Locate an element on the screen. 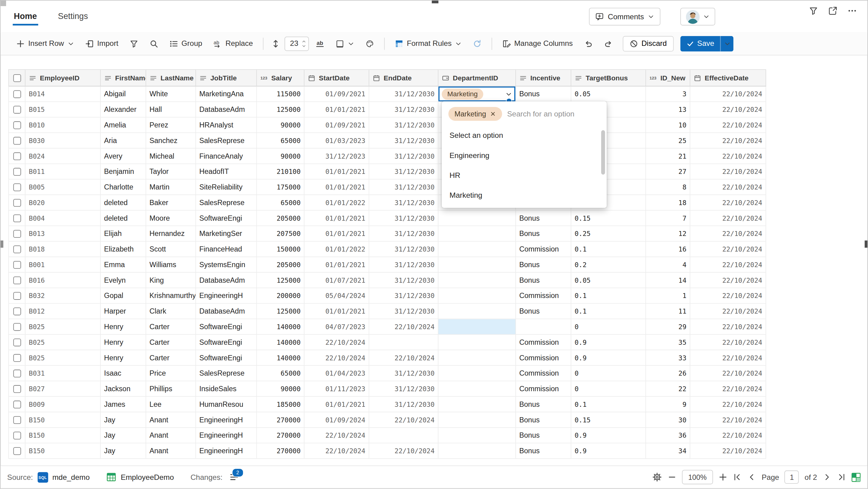 The height and width of the screenshot is (489, 868). cell-start_date: 01/09/2021 is located at coordinates (337, 125).